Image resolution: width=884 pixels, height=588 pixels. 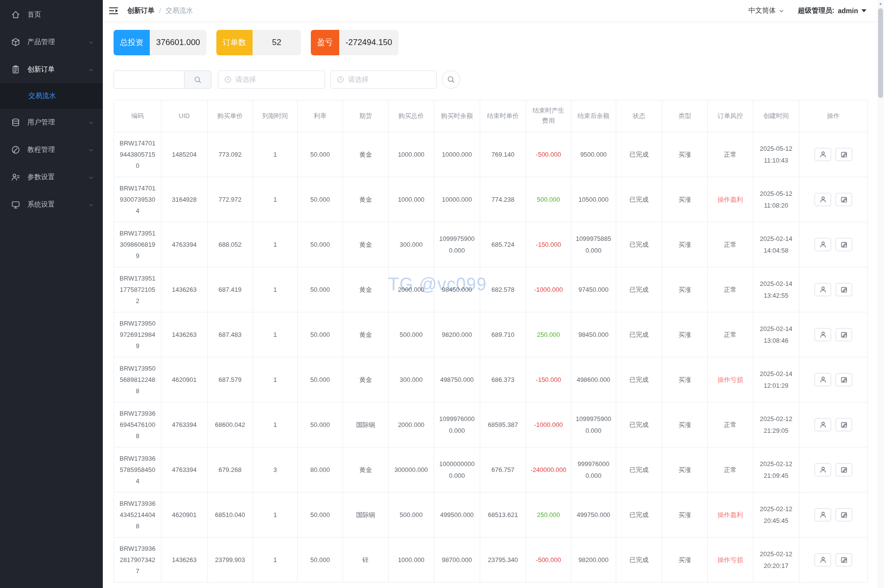 What do you see at coordinates (16, 177) in the screenshot?
I see `params-icon` at bounding box center [16, 177].